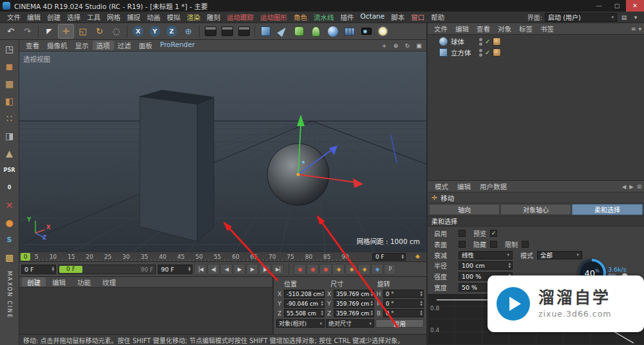 This screenshot has width=644, height=345. What do you see at coordinates (10, 84) in the screenshot?
I see `texture-mode-button: ▦` at bounding box center [10, 84].